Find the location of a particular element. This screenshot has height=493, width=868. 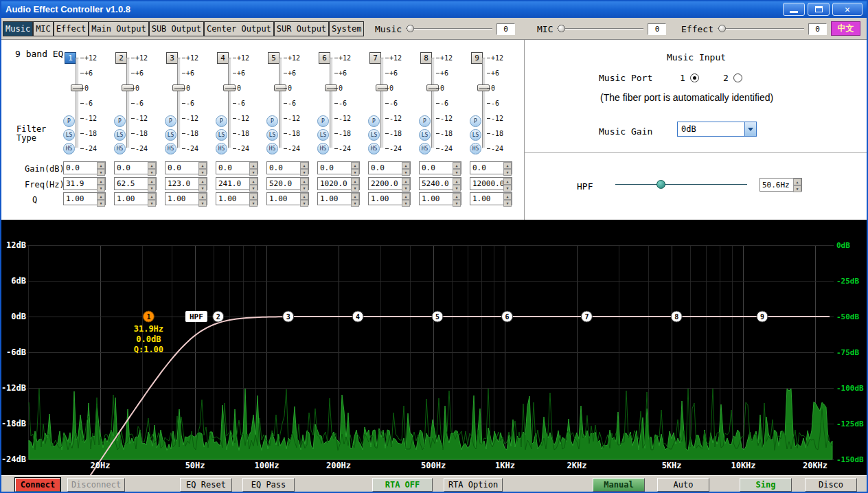

tab-center-output: Center Output is located at coordinates (239, 29).